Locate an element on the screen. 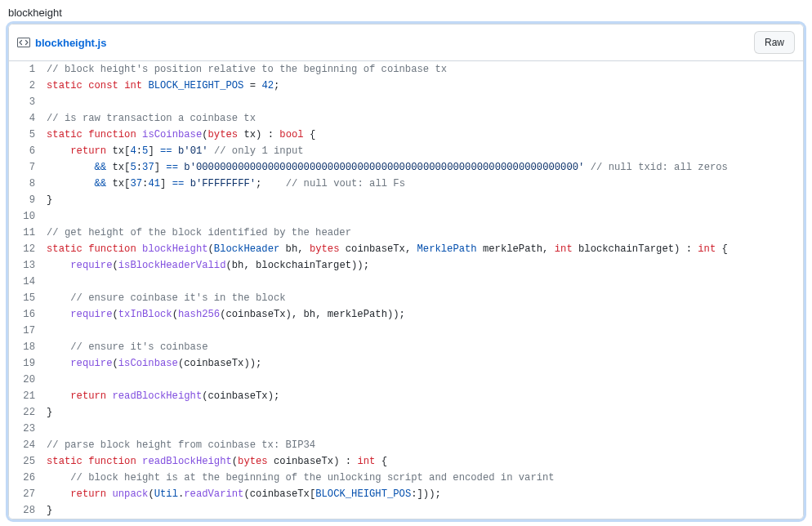 This screenshot has width=812, height=526. code-line: static function blockHeight(BlockHeader … is located at coordinates (425, 249).